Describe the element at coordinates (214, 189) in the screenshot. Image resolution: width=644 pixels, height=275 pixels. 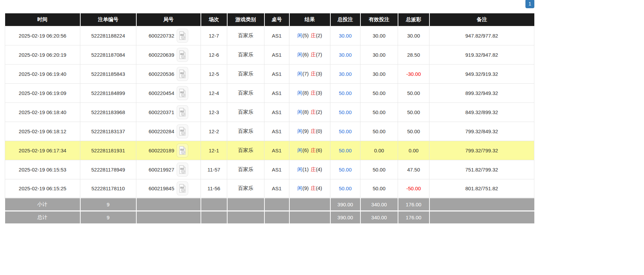
I see `session-cell: 11-56` at that location.